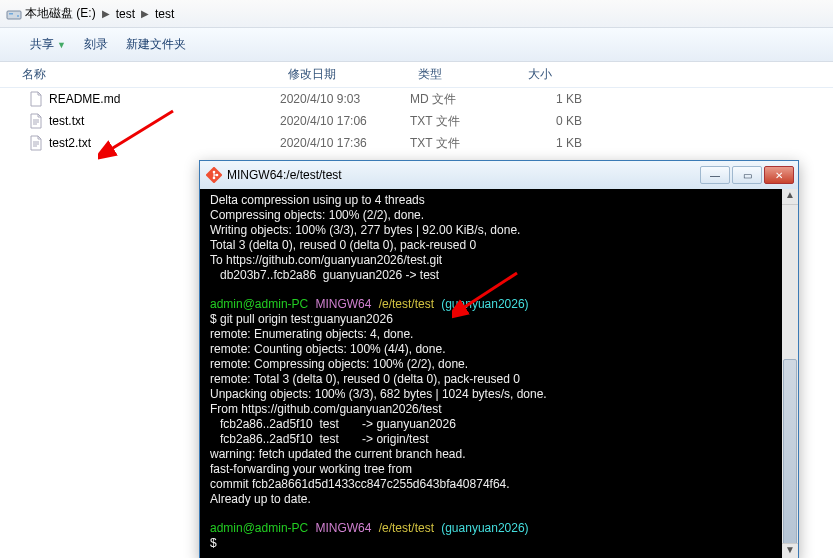  What do you see at coordinates (465, 74) in the screenshot?
I see `col-type: 类型` at bounding box center [465, 74].